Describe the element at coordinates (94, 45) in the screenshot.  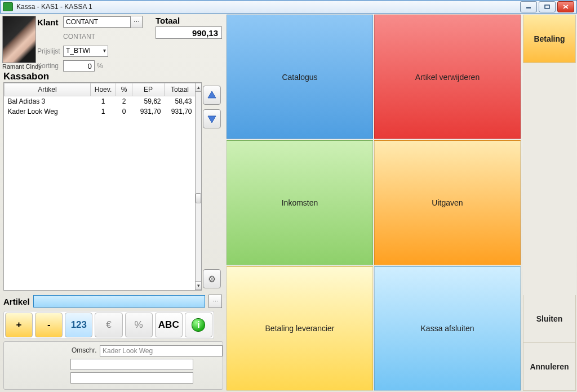
I see `customer-box: Klant ⋯ CONTANT Prijslijst T_BTWI Kortin…` at that location.